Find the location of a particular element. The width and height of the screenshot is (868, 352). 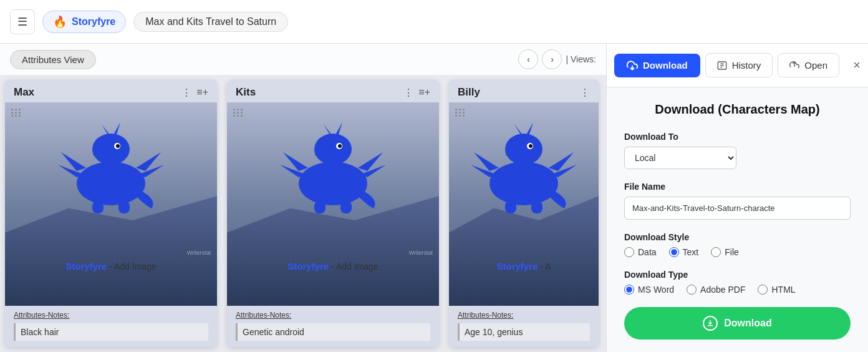

card-billy-header: Billy ⋮ is located at coordinates (524, 91).